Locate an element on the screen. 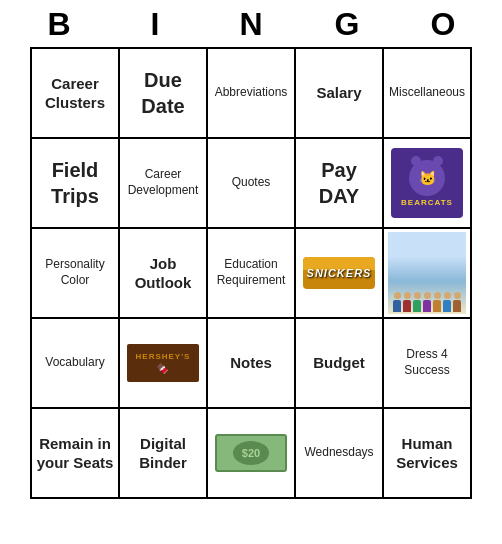 This screenshot has height=544, width=502. letter-n: N is located at coordinates (251, 24).